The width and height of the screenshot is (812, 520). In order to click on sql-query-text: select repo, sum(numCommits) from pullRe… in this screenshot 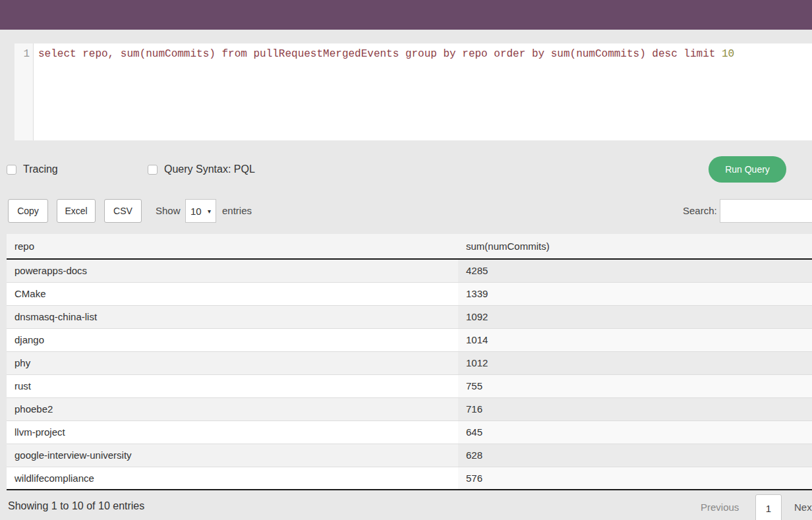, I will do `click(380, 54)`.